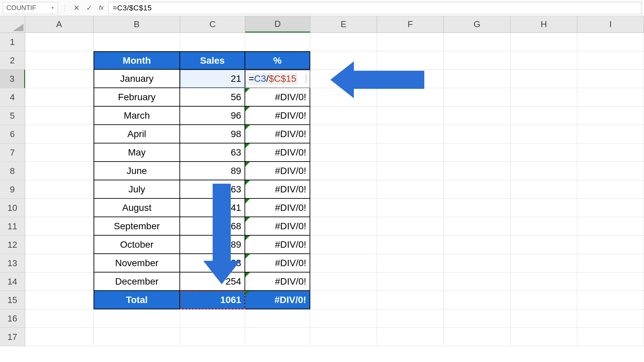 The width and height of the screenshot is (644, 362). I want to click on cell-D14: #DIV/0!, so click(278, 282).